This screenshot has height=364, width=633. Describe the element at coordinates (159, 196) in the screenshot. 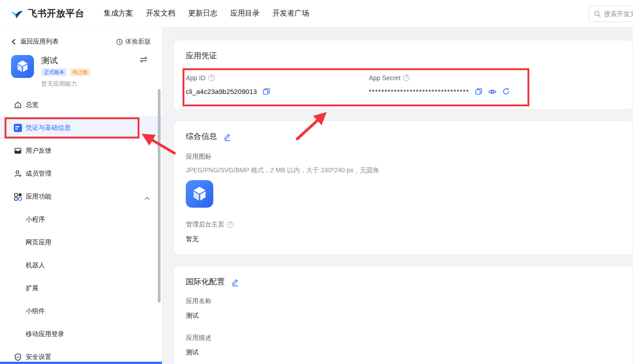

I see `sidebar-scrollbar` at that location.